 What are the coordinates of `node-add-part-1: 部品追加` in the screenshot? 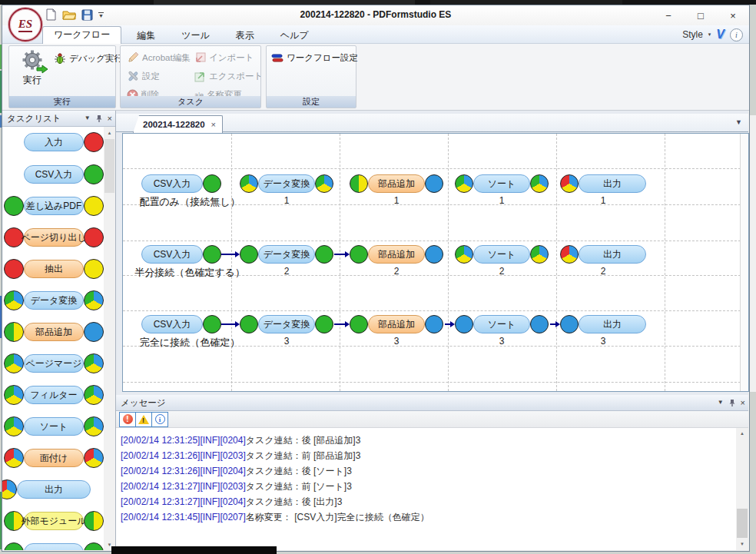 It's located at (396, 184).